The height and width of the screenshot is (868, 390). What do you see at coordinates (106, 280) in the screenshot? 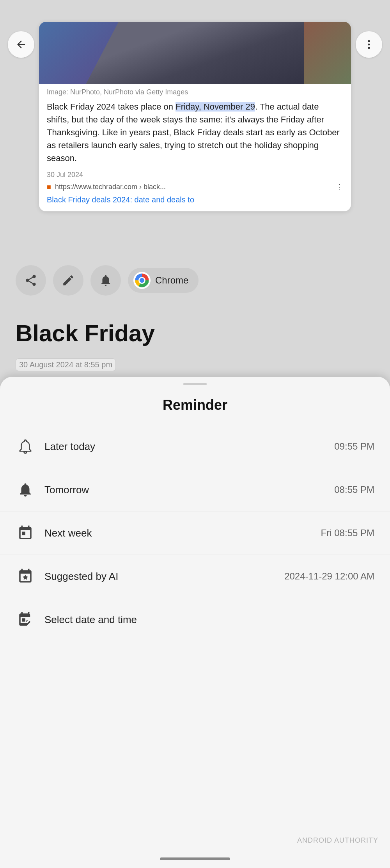
I see `reminder-button` at bounding box center [106, 280].